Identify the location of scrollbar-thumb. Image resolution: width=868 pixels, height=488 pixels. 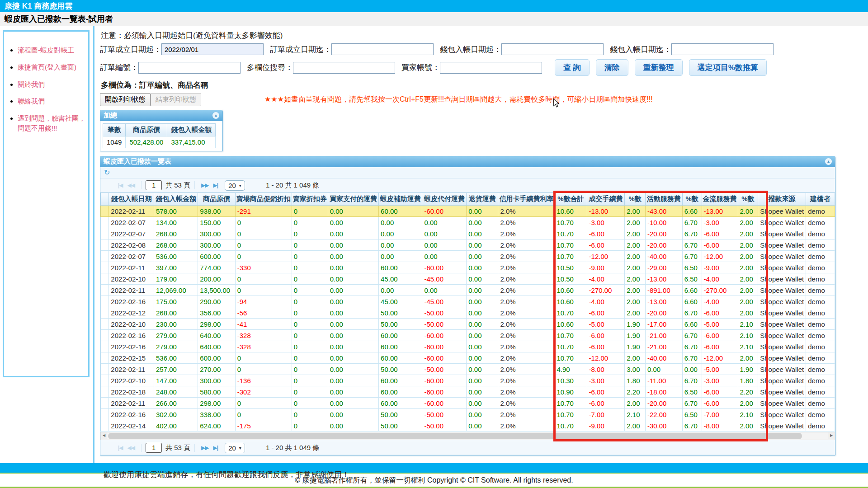
(455, 436).